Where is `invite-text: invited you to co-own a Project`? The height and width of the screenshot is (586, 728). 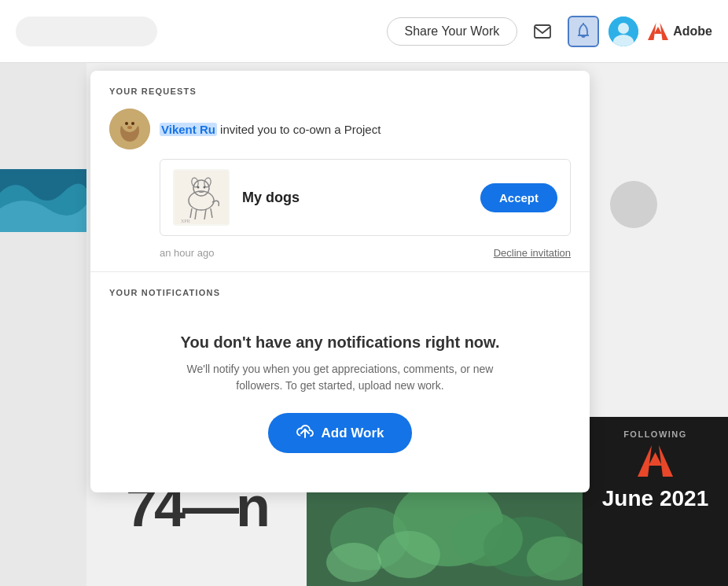 invite-text: invited you to co-own a Project is located at coordinates (300, 129).